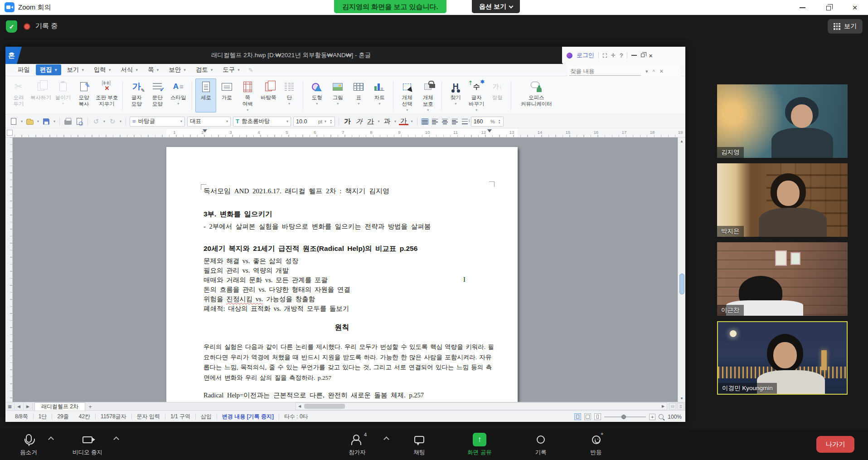  I want to click on scroll-down-icon: ▼, so click(682, 398).